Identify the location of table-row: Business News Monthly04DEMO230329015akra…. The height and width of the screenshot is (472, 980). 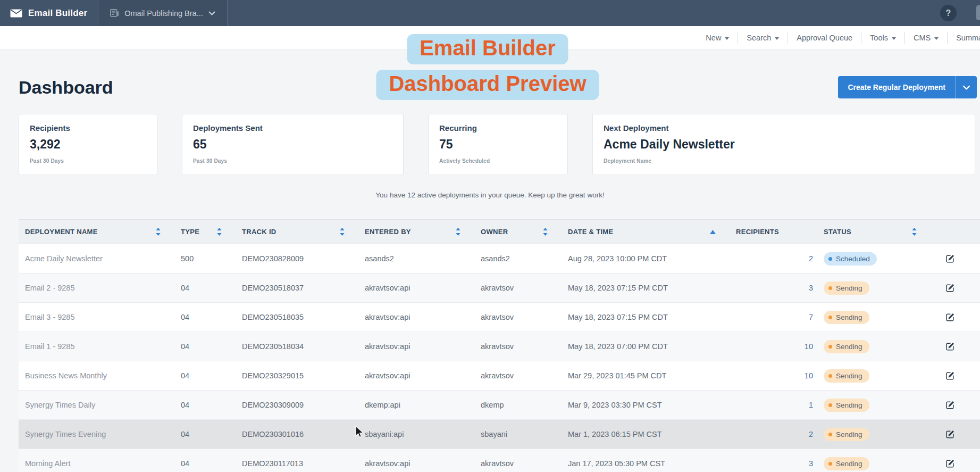
(499, 376).